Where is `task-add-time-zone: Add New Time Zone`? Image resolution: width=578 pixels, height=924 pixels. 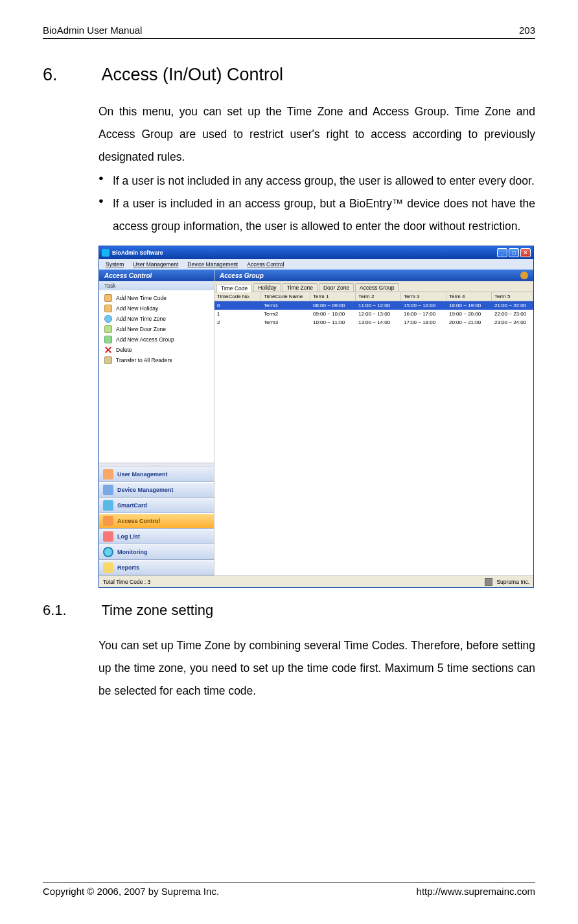
task-add-time-zone: Add New Time Zone is located at coordinates (157, 319).